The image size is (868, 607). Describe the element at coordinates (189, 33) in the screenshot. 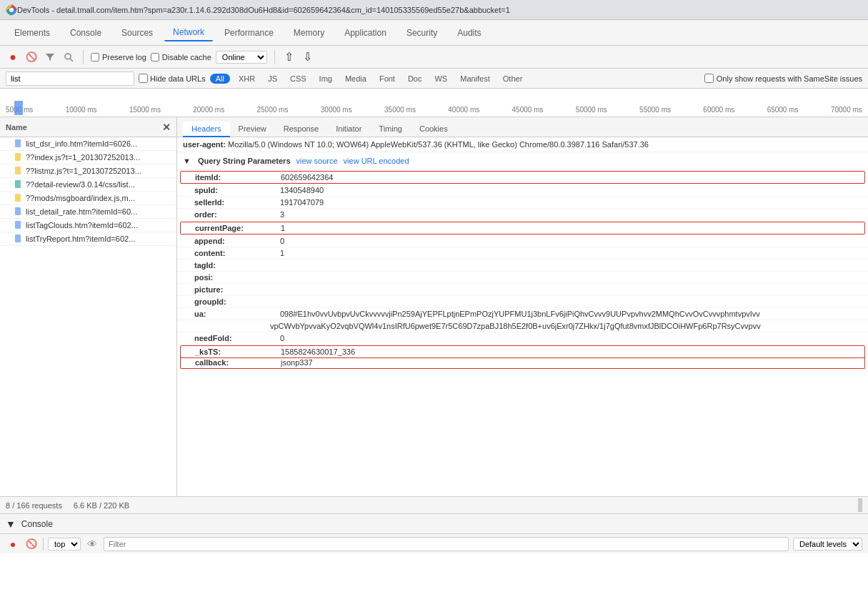

I see `tab-network: Network` at that location.